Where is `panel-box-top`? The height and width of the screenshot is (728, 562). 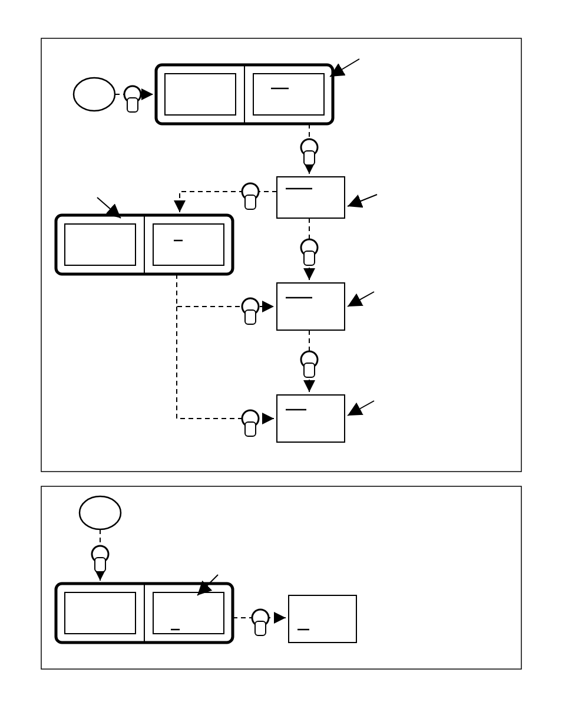 panel-box-top is located at coordinates (244, 94).